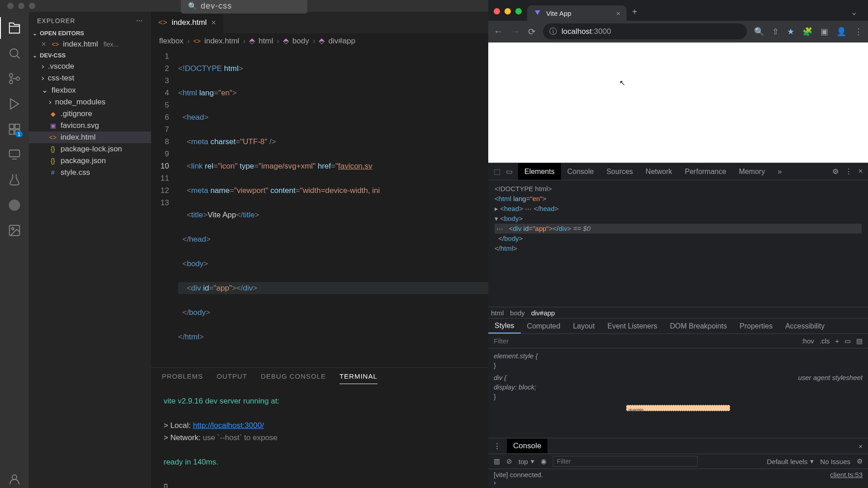 The image size is (868, 488). What do you see at coordinates (14, 155) in the screenshot?
I see `remote-icon` at bounding box center [14, 155].